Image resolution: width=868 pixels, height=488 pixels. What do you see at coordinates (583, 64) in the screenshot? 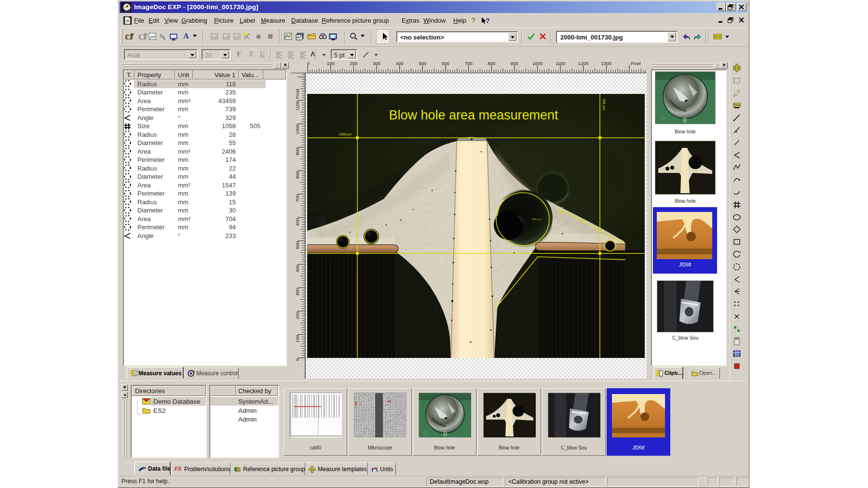
I see `svg-text: 1200` at bounding box center [583, 64].